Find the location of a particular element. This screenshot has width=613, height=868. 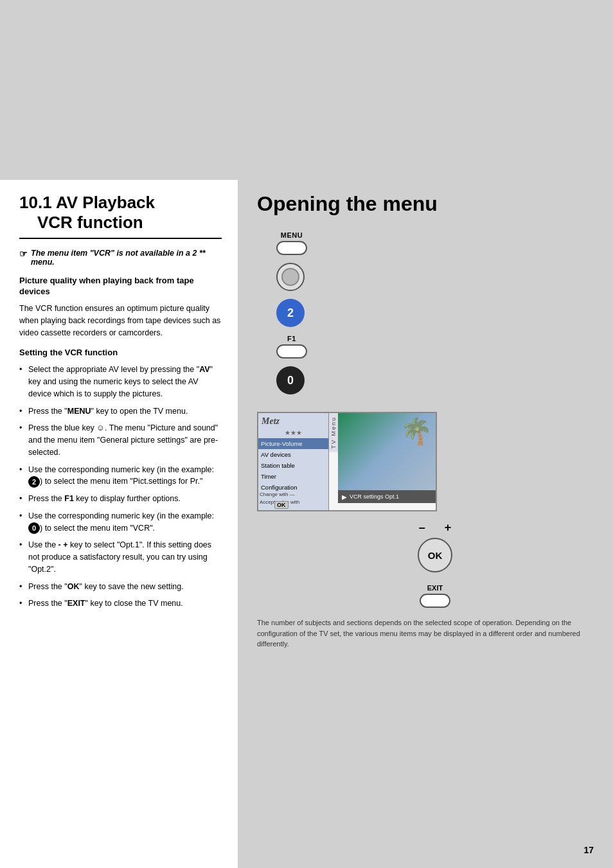

list-item: Press the "OK" key to save the new setti… is located at coordinates (121, 587).